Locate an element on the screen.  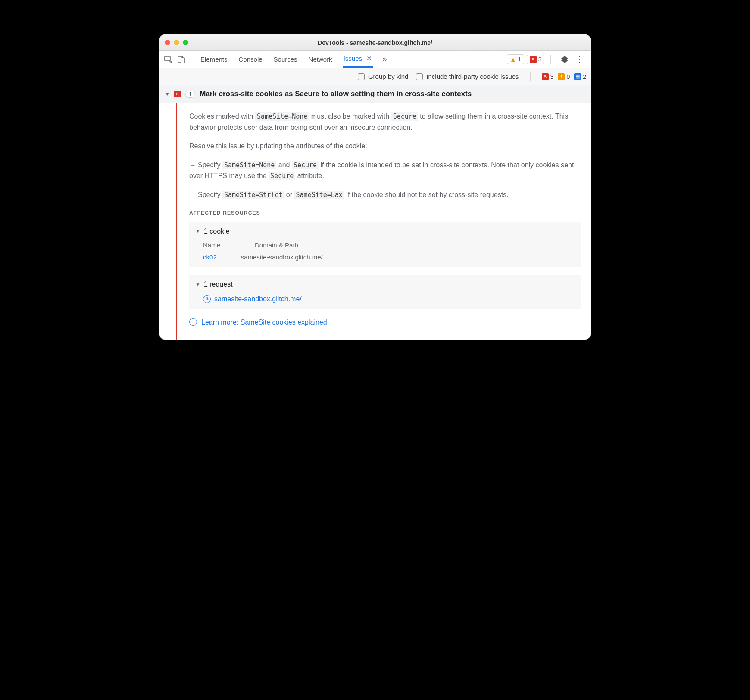
affected-requests-panel: ▼ 1 request ⇅ samesite-sandbox.glitch.me… is located at coordinates (385, 291).